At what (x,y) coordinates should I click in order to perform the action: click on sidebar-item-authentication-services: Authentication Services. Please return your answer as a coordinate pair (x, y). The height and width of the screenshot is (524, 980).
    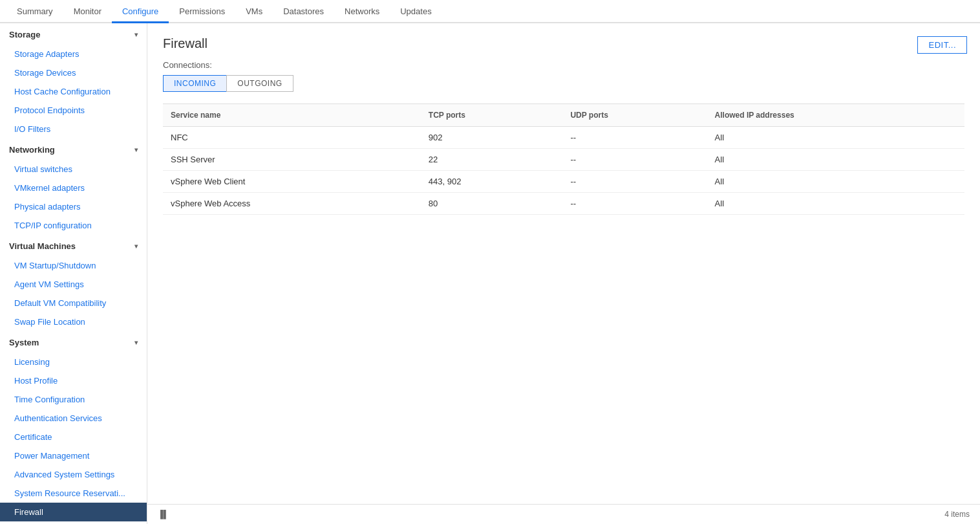
    Looking at the image, I should click on (74, 418).